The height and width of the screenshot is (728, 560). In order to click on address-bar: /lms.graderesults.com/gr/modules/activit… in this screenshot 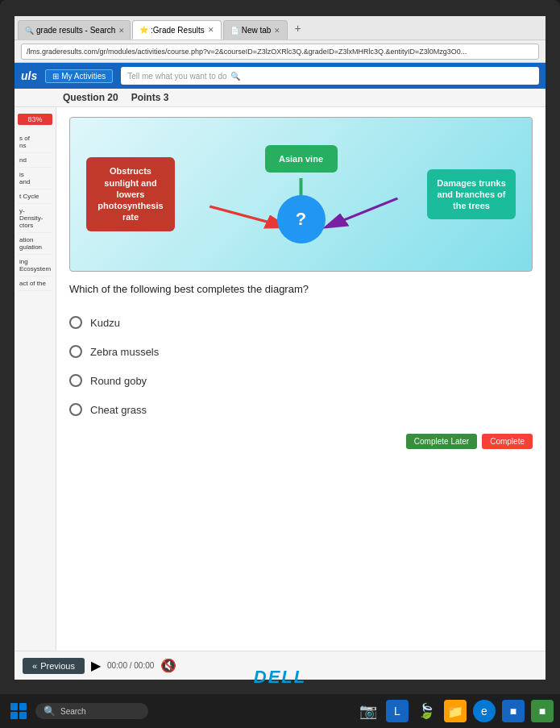, I will do `click(280, 52)`.